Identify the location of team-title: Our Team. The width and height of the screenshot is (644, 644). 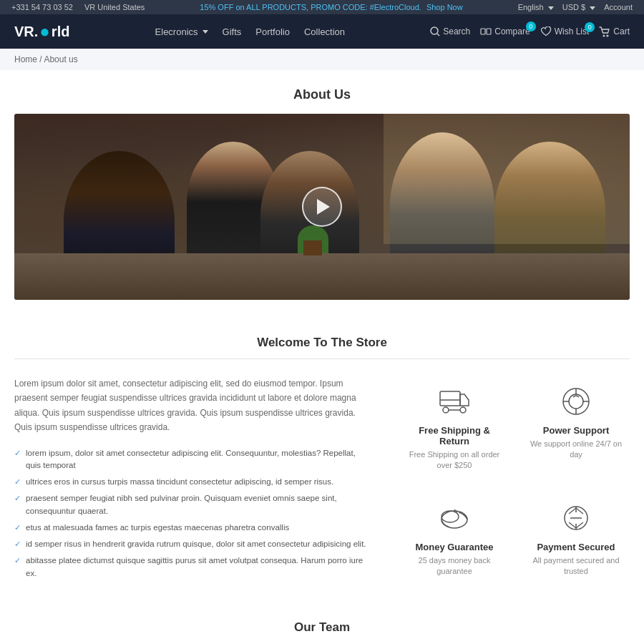
(322, 628).